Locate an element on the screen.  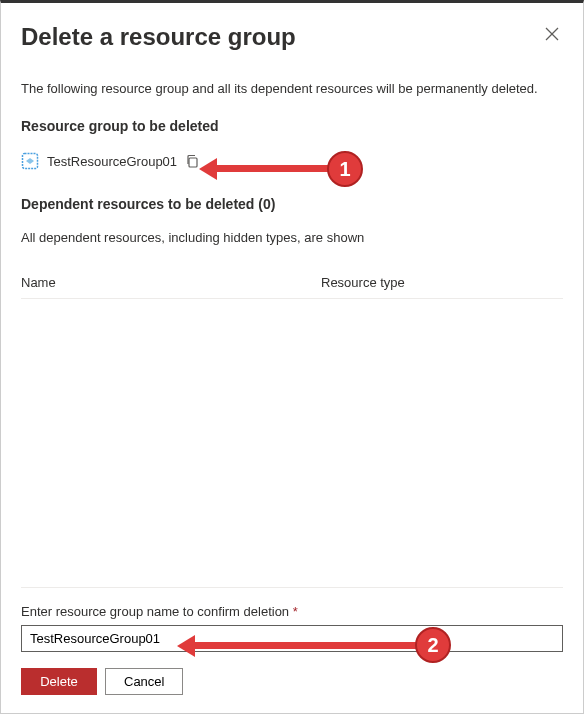
column-header-type: Resource type is located at coordinates (442, 282).